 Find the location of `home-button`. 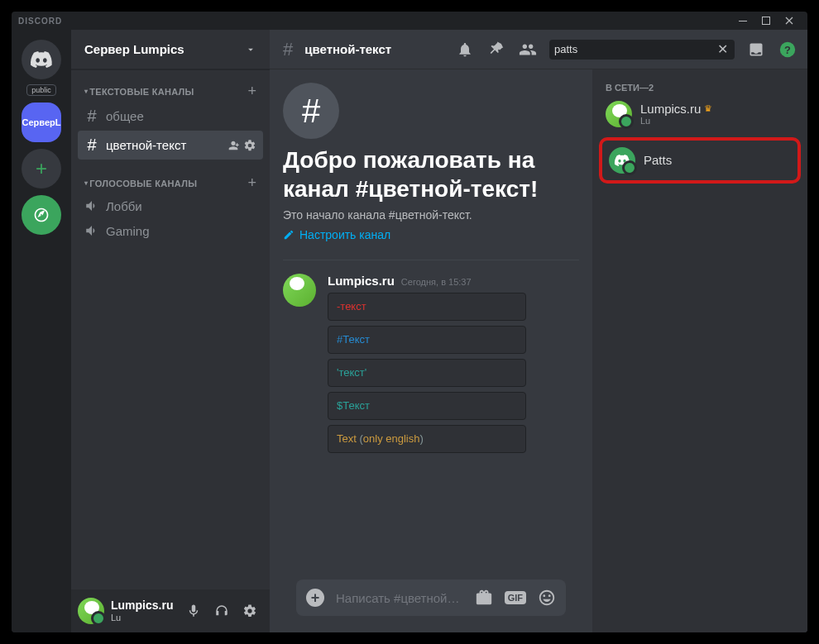

home-button is located at coordinates (41, 60).